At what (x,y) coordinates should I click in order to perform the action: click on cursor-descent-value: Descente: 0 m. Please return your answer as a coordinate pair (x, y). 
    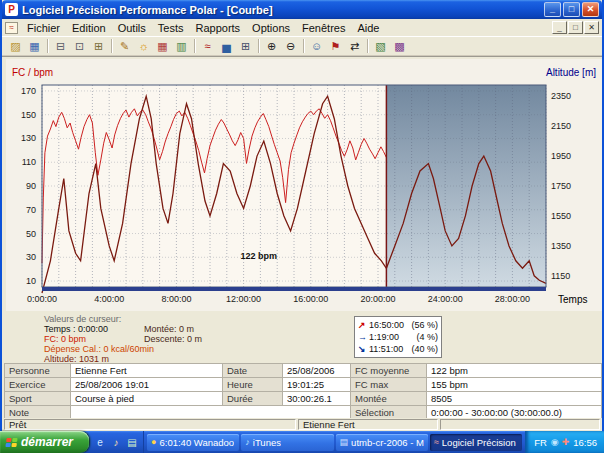
    Looking at the image, I should click on (173, 339).